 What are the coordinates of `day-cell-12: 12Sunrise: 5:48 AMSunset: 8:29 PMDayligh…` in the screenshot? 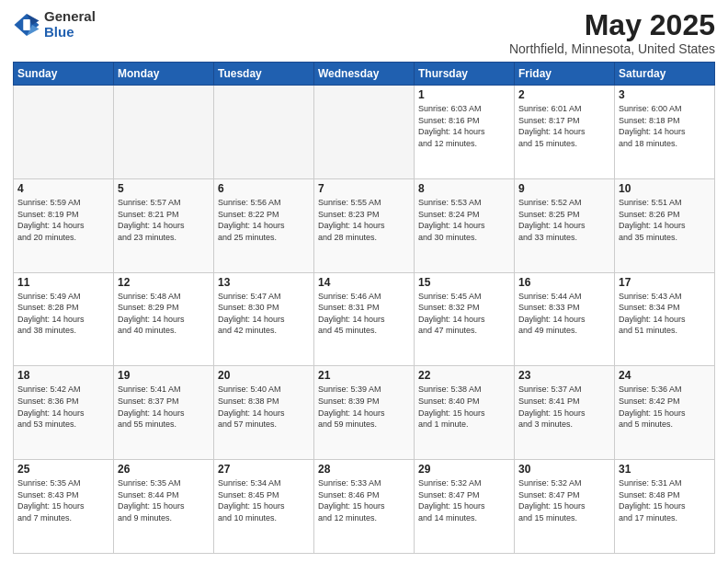 It's located at (164, 319).